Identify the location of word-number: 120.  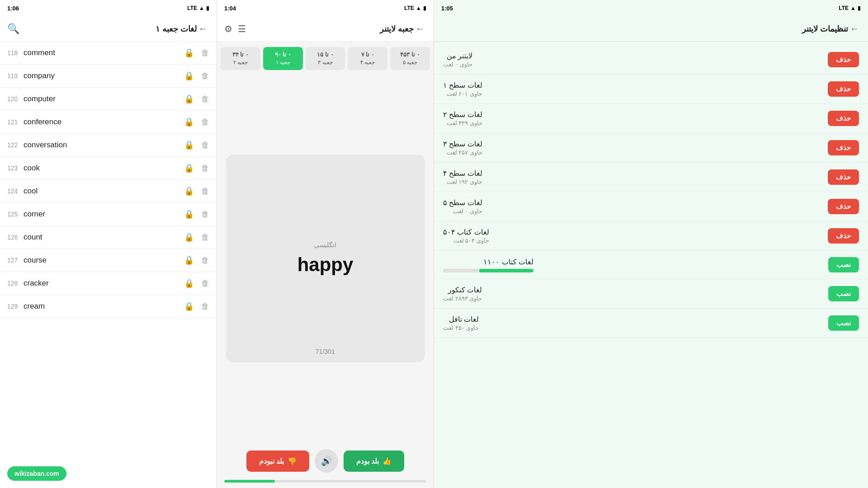
(15, 99).